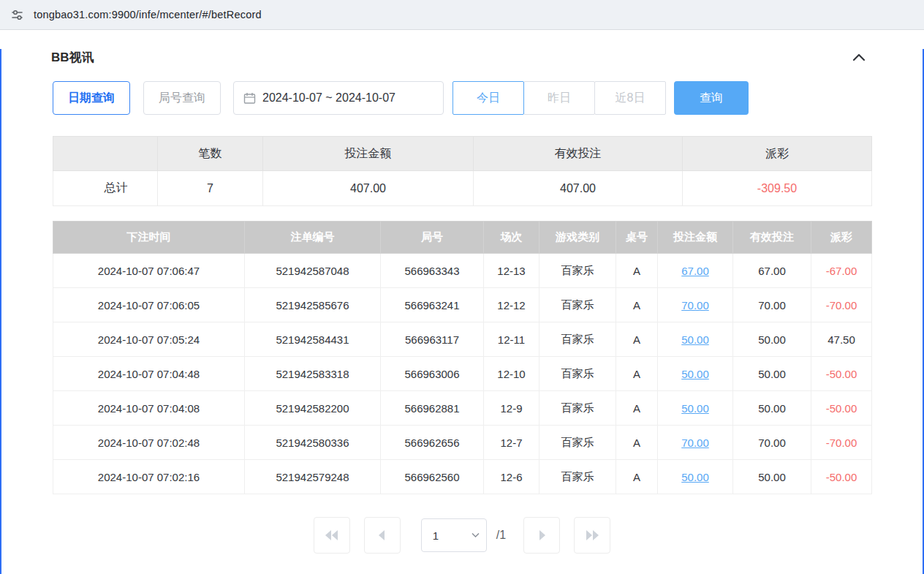  What do you see at coordinates (149, 408) in the screenshot?
I see `bet-time-cell: 2024-10-07 07:04:08` at bounding box center [149, 408].